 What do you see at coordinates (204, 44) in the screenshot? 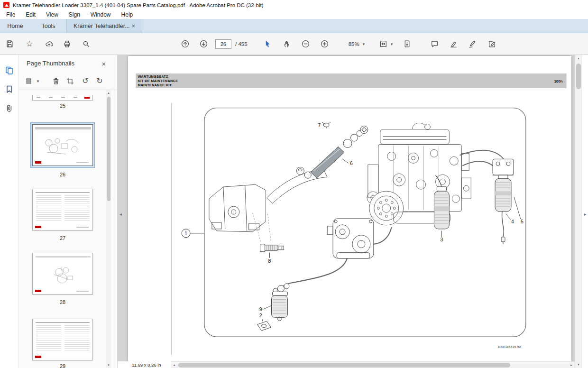
I see `arrow-down-icon` at bounding box center [204, 44].